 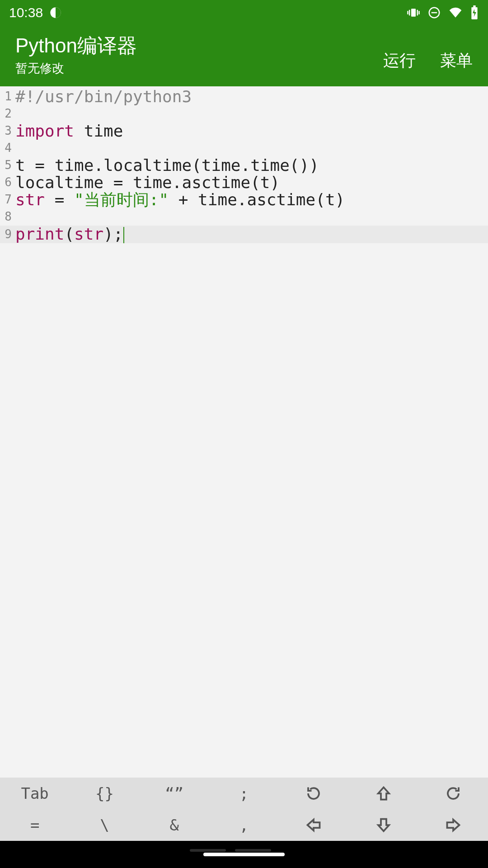 I want to click on key-quotes: “”, so click(x=174, y=793).